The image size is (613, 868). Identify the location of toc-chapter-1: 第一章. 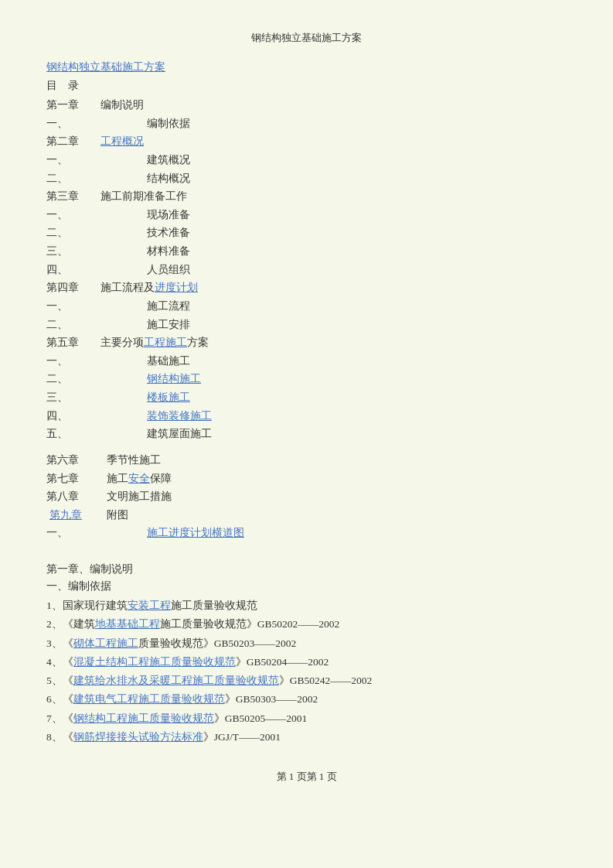
(73, 105).